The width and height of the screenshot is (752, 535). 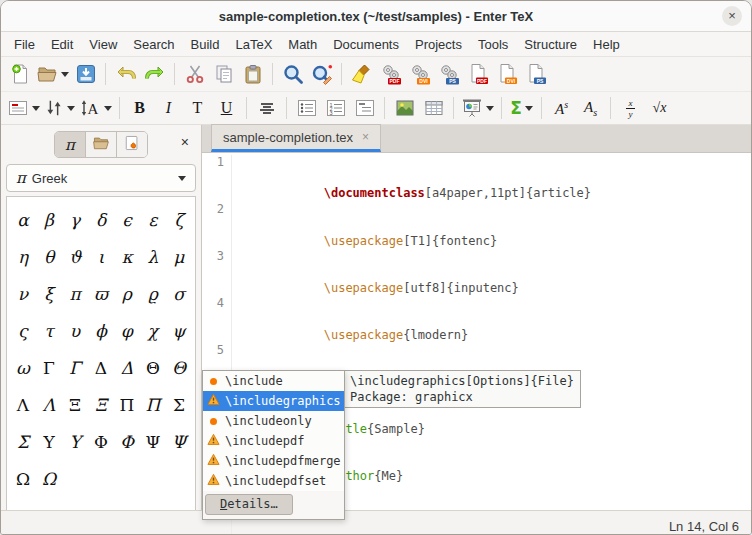 I want to click on find-button, so click(x=292, y=74).